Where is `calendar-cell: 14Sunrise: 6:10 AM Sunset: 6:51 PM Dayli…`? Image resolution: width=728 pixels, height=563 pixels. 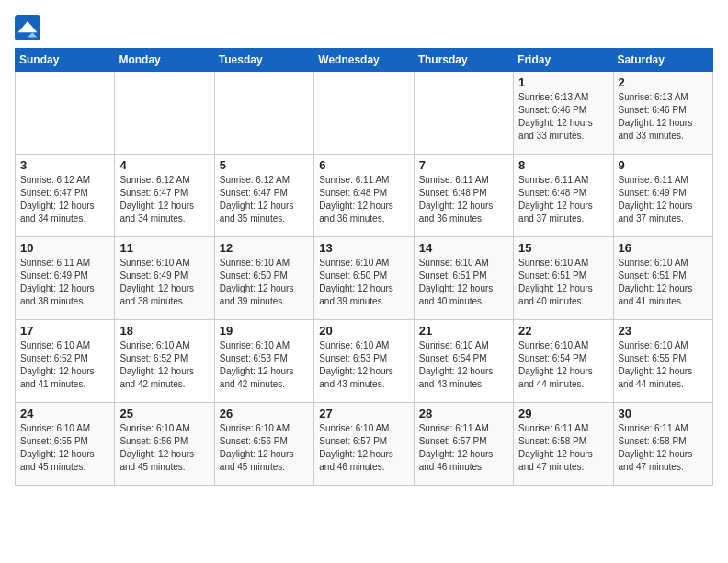
calendar-cell: 14Sunrise: 6:10 AM Sunset: 6:51 PM Dayli… is located at coordinates (463, 279).